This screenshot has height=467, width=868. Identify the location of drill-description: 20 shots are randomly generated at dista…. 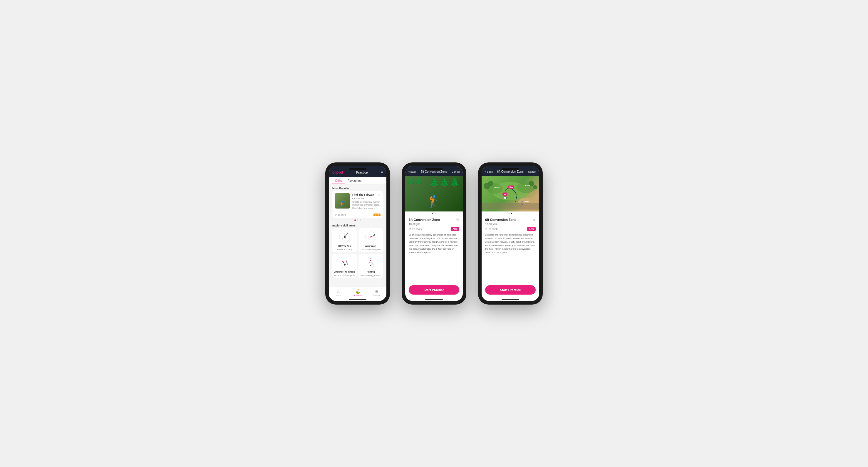
(510, 244).